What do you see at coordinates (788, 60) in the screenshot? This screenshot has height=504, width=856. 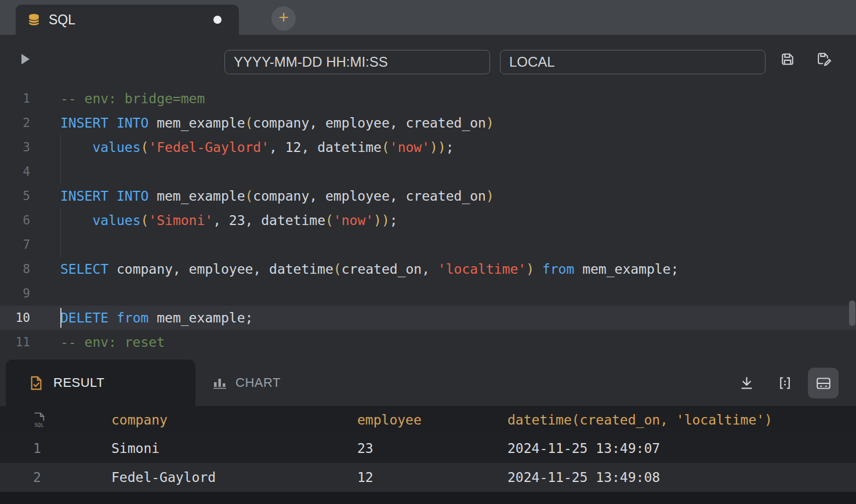 I see `save-button` at bounding box center [788, 60].